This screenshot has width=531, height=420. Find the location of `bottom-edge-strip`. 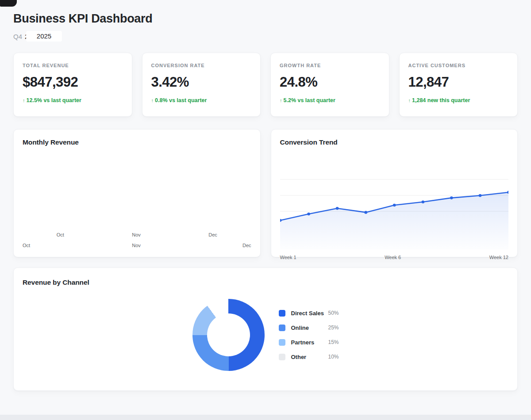

bottom-edge-strip is located at coordinates (266, 417).